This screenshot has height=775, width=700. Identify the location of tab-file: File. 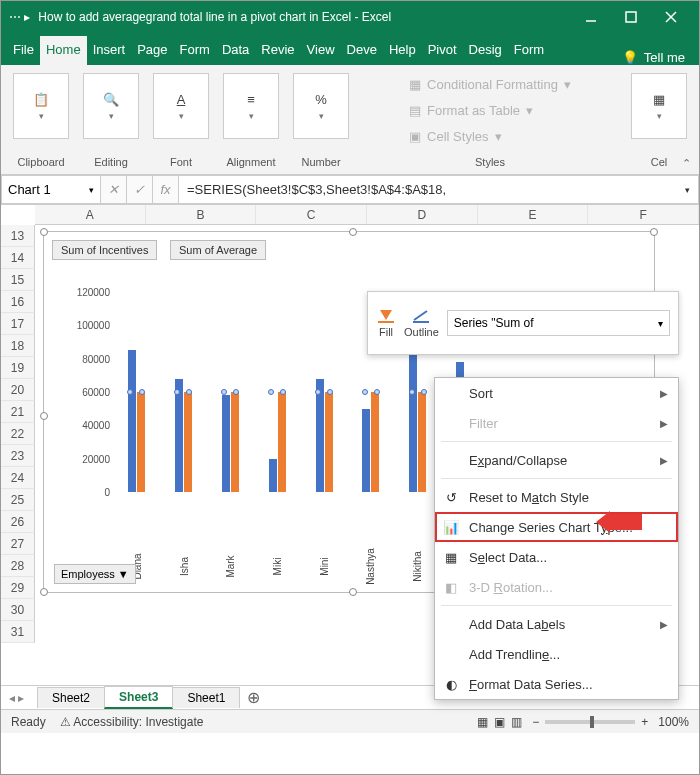
(24, 50).